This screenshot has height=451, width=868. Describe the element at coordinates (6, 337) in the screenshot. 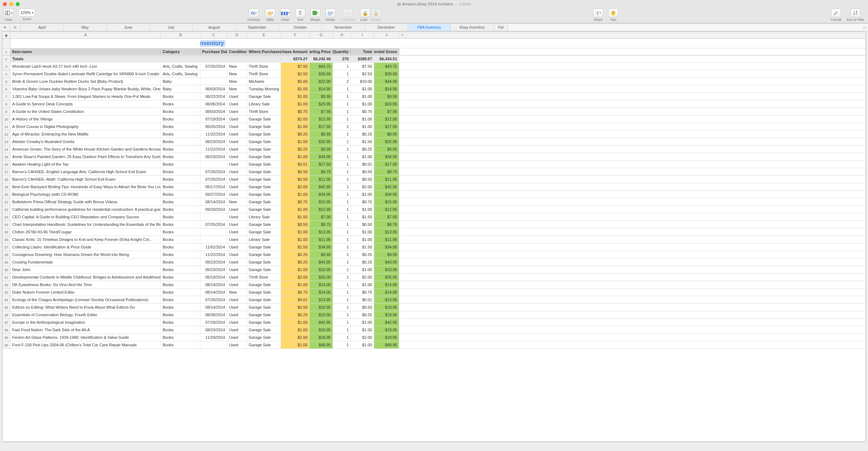

I see `row-header: 39` at that location.